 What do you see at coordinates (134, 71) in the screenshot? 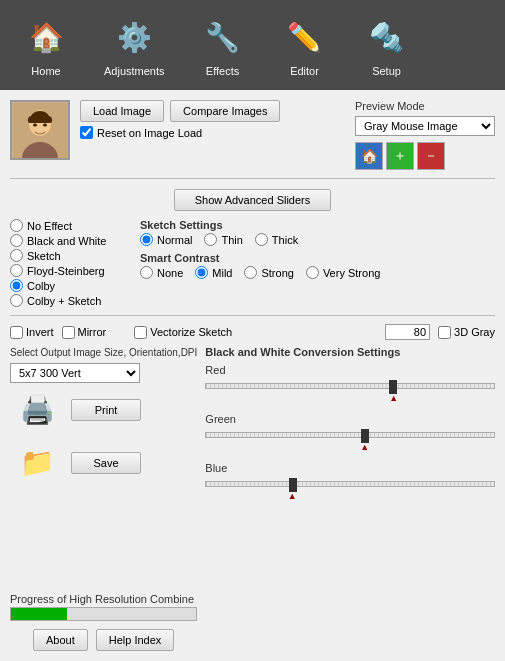
I see `toolbar-adjustments-label: Adjustments` at bounding box center [134, 71].